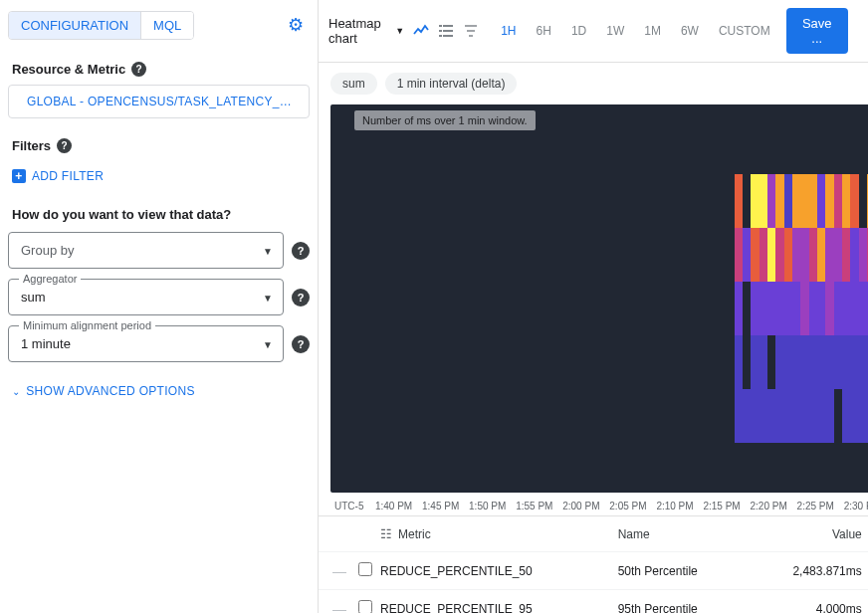 The image size is (868, 613). Describe the element at coordinates (695, 534) in the screenshot. I see `legend-header-name: Name` at that location.